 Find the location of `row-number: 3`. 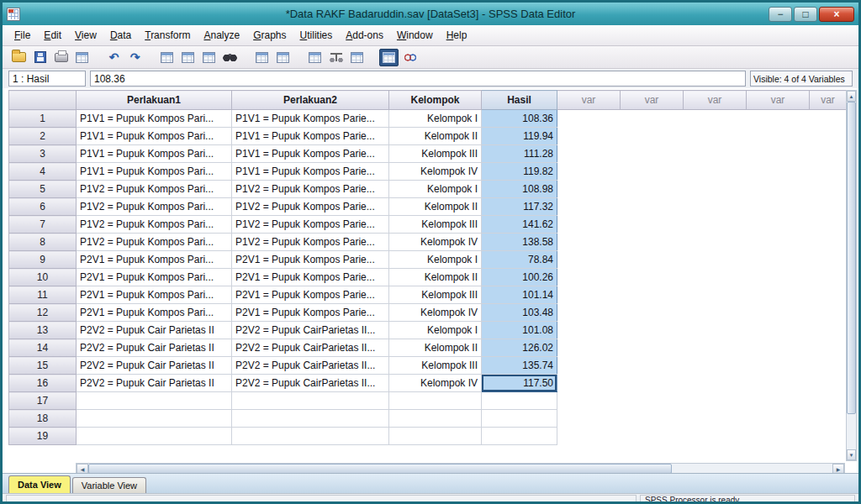

row-number: 3 is located at coordinates (43, 155).